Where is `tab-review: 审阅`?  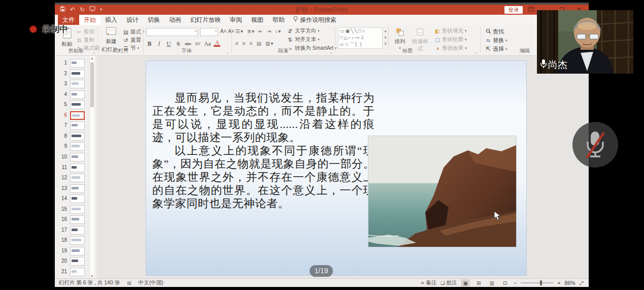 tab-review: 审阅 is located at coordinates (236, 20).